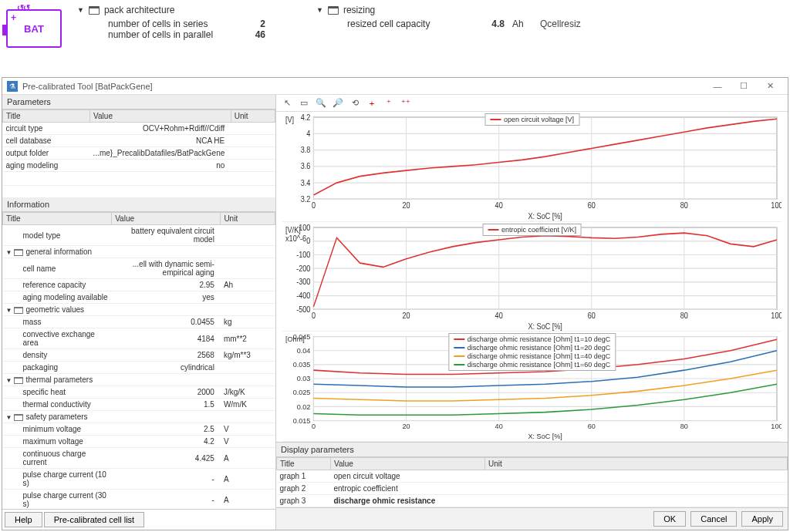 Image resolution: width=790 pixels, height=532 pixels. What do you see at coordinates (449, 17) in the screenshot?
I see `resizing-tree: ▼ resizing resized cell capacity4.8 AhQc…` at bounding box center [449, 17].